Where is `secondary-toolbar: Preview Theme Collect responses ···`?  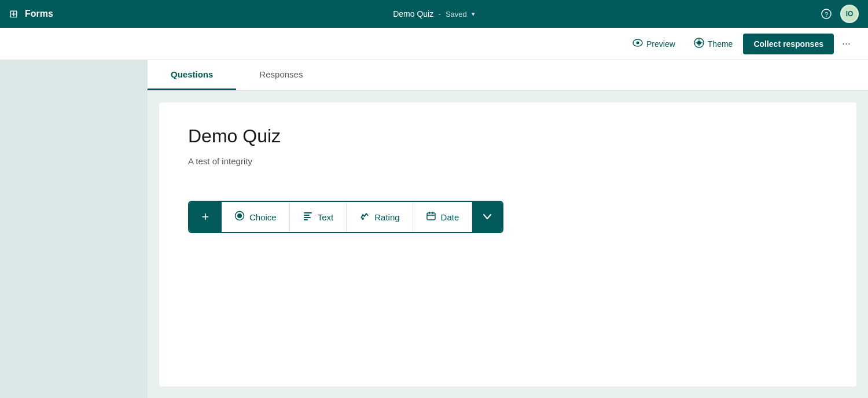
secondary-toolbar: Preview Theme Collect responses ··· is located at coordinates (434, 44).